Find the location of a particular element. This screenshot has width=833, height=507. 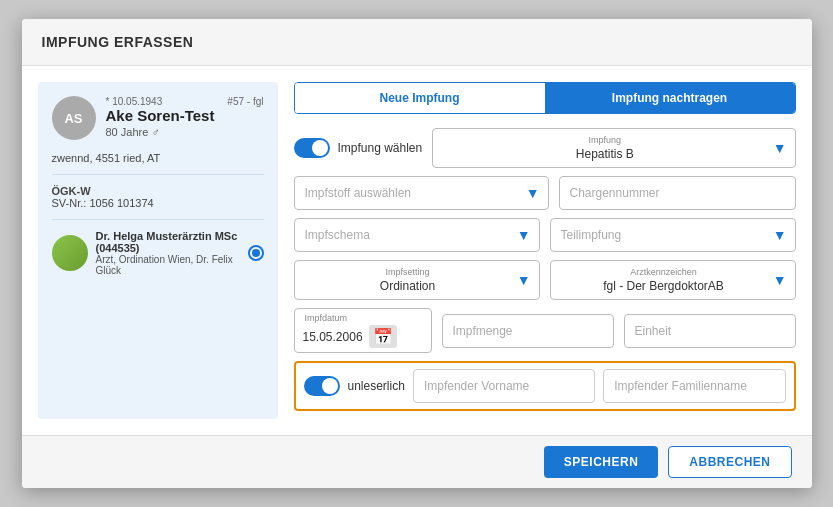

save-button: SPEICHERN is located at coordinates (602, 462).